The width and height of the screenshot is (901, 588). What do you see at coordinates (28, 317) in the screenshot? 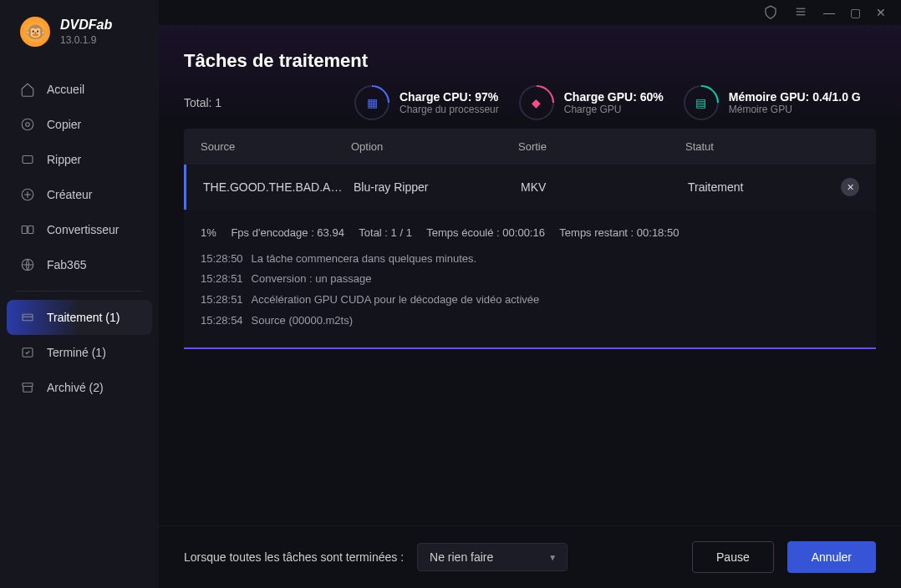
I see `processing-icon` at bounding box center [28, 317].